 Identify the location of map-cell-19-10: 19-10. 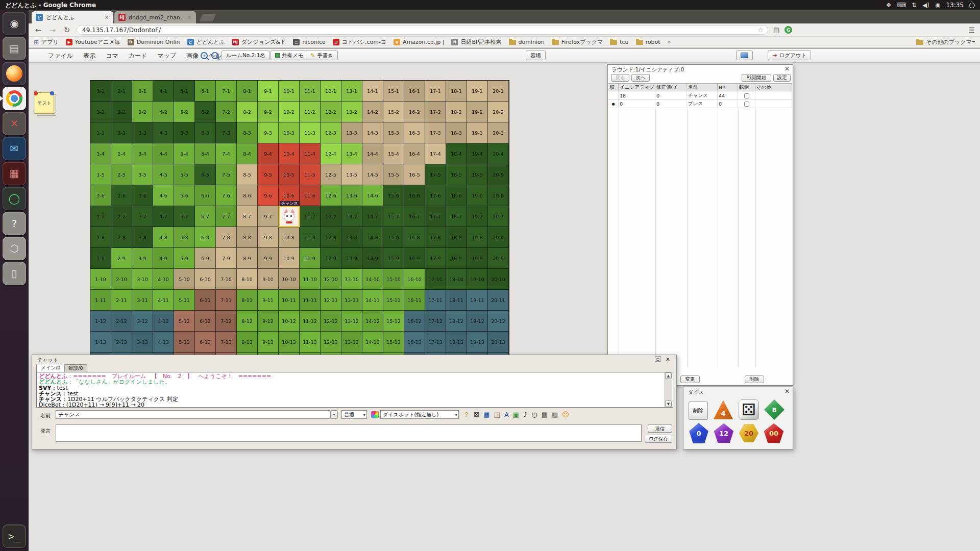
(478, 280).